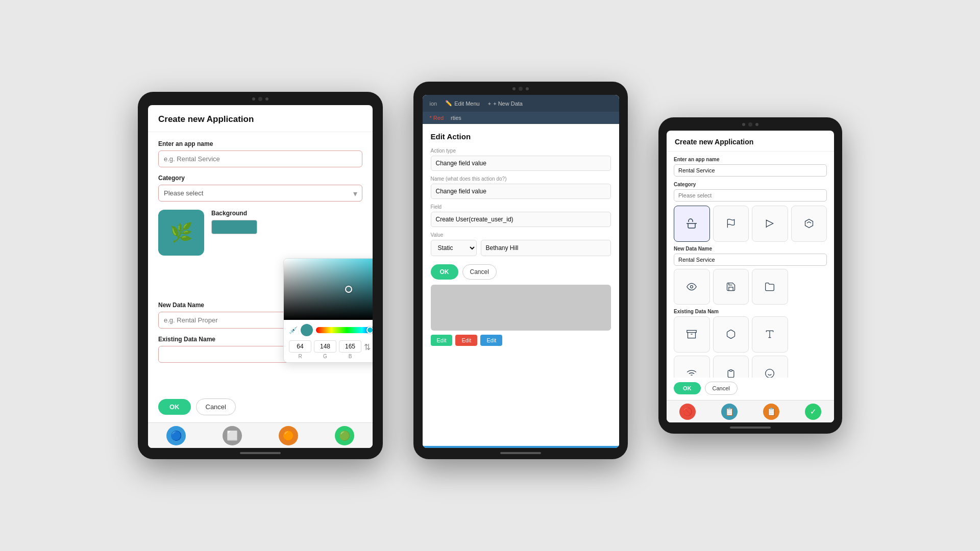  What do you see at coordinates (232, 436) in the screenshot?
I see `nav-btn-gray-left: ⬜` at bounding box center [232, 436].